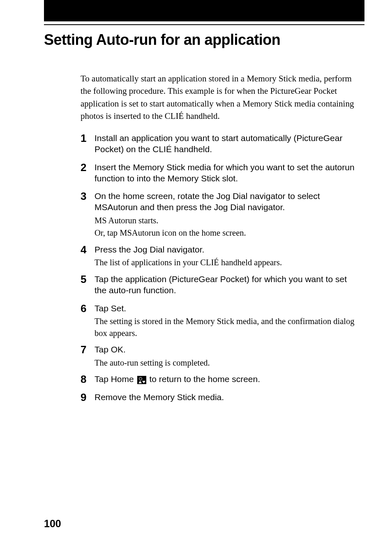 This screenshot has height=556, width=392. What do you see at coordinates (227, 363) in the screenshot?
I see `step-description: The auto-run setting is completed.` at bounding box center [227, 363].